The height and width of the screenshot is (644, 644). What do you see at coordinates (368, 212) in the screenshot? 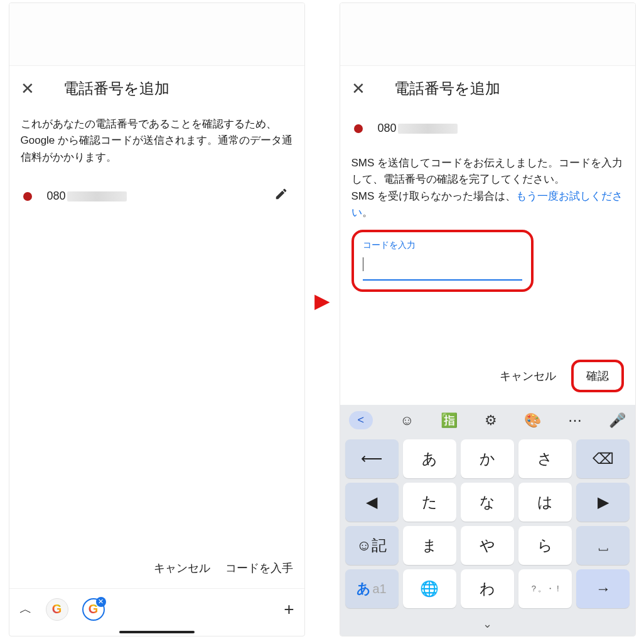
I see `retry-text-post: 。` at bounding box center [368, 212].